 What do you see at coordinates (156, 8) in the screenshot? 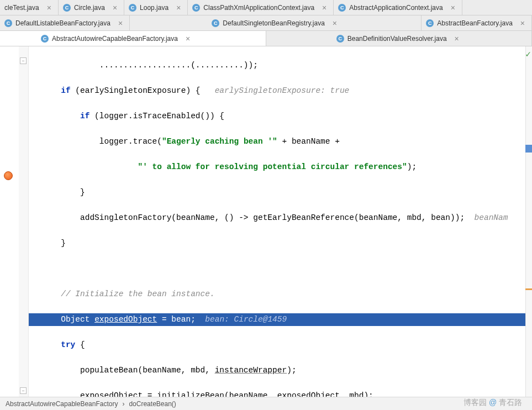
I see `tab-loop: C Loop.java ×` at bounding box center [156, 8].